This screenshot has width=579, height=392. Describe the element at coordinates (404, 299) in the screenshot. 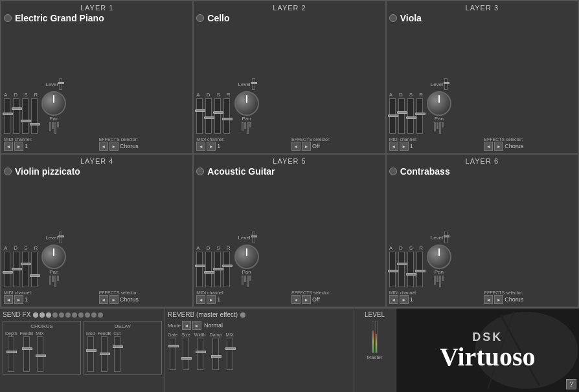

I see `midi-next-6: ►` at that location.